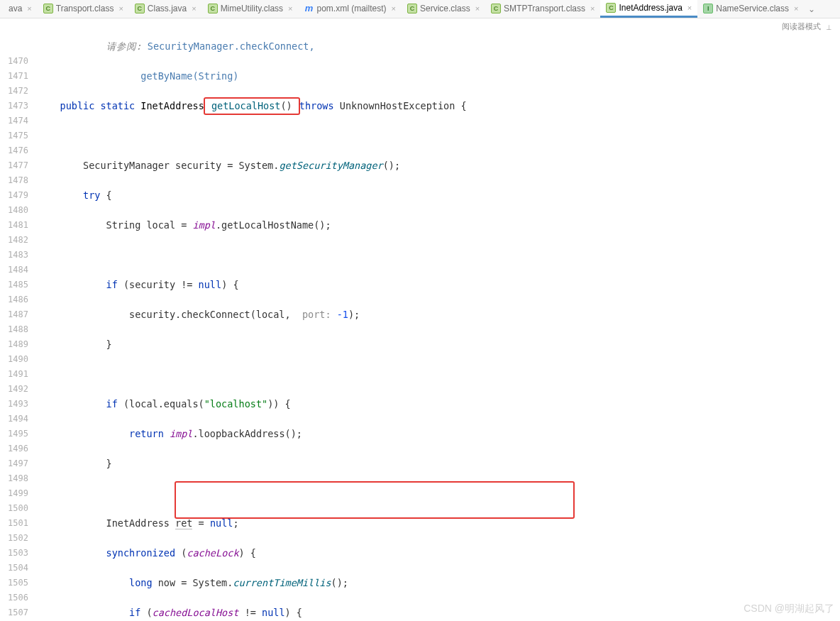 This screenshot has width=840, height=621. I want to click on interface-icon: I, so click(708, 9).